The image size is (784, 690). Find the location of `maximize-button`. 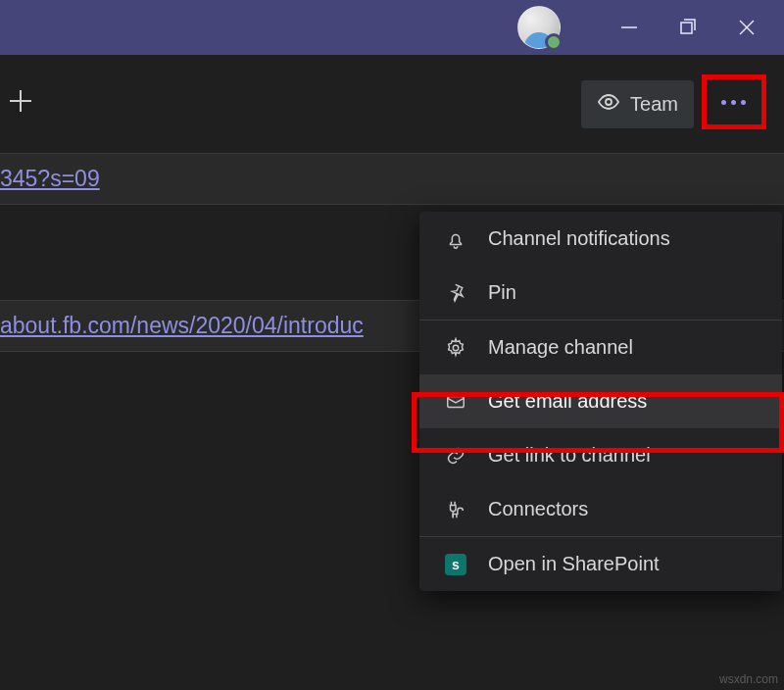

maximize-button is located at coordinates (688, 27).